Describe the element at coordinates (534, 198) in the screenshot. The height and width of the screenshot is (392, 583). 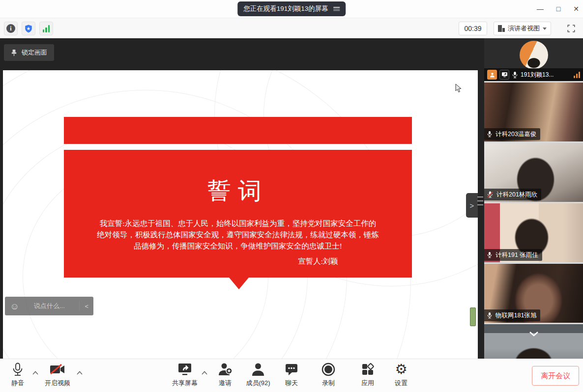
I see `participants-sidebar: 191刘颖13... 计科203温嘉俊 计科201林雨欣 计科191 张雨佳` at that location.